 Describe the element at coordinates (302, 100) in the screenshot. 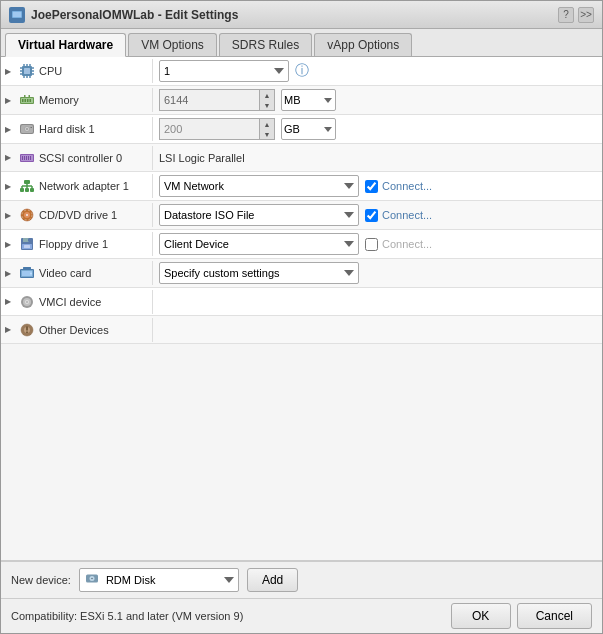

I see `table-row: ▶ Memory` at that location.